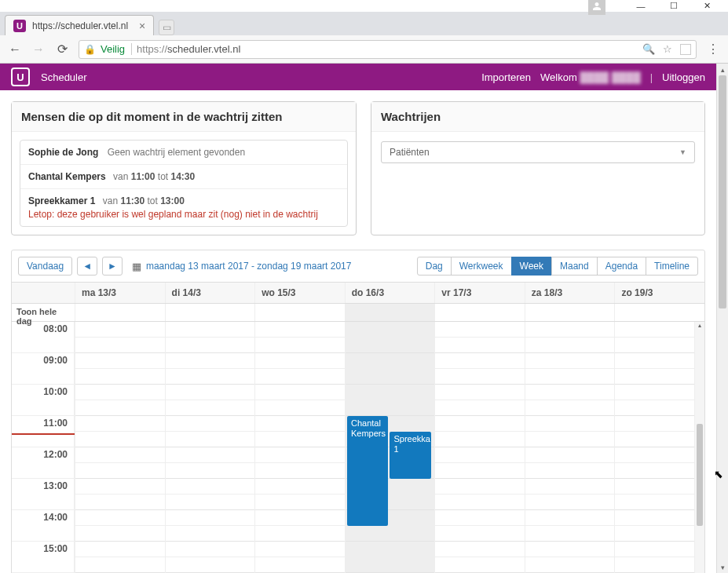 This screenshot has width=728, height=573. What do you see at coordinates (364, 49) in the screenshot?
I see `browser-toolbar: ← → ⟳ 🔒 Veilig https://scheduler.vtel.nl…` at bounding box center [364, 49].